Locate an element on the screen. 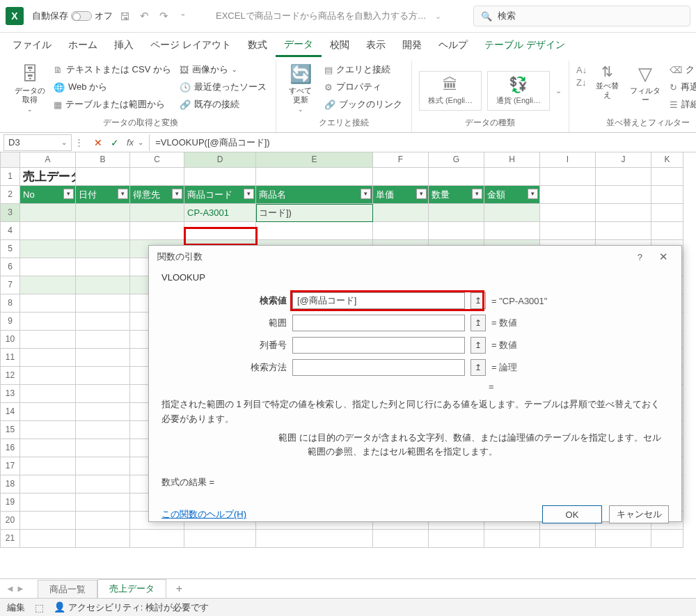 The image size is (696, 616). cell: 売上データ is located at coordinates (48, 177).